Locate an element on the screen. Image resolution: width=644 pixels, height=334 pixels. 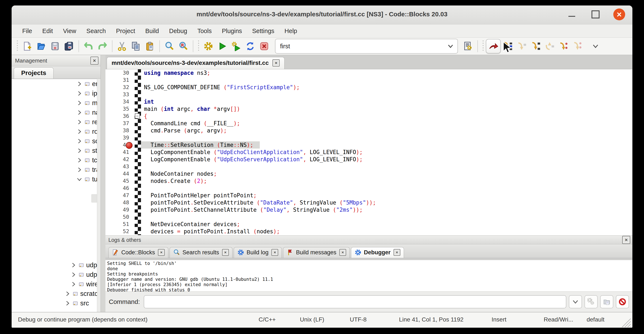
build-and-run-button is located at coordinates (236, 46).